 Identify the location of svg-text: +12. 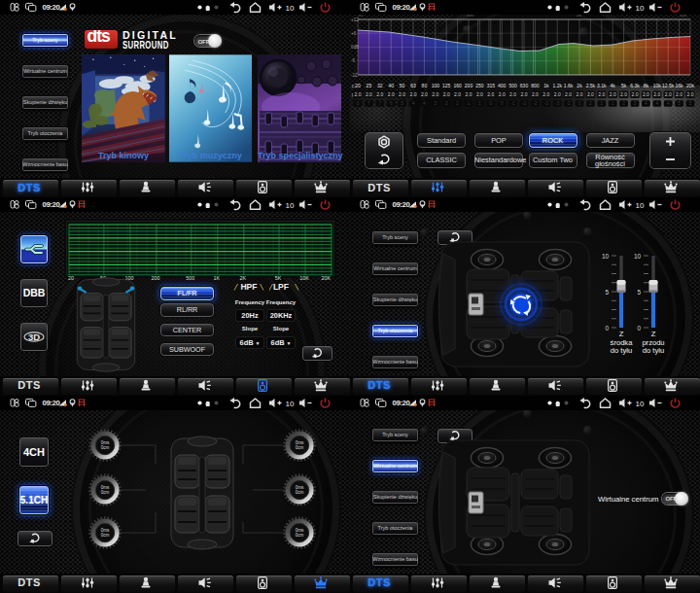
(355, 19).